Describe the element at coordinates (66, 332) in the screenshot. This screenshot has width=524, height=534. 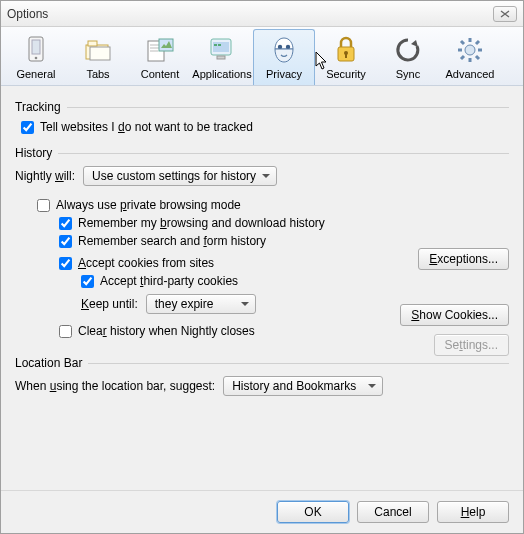
I see `clear-on-close-checkbox` at that location.